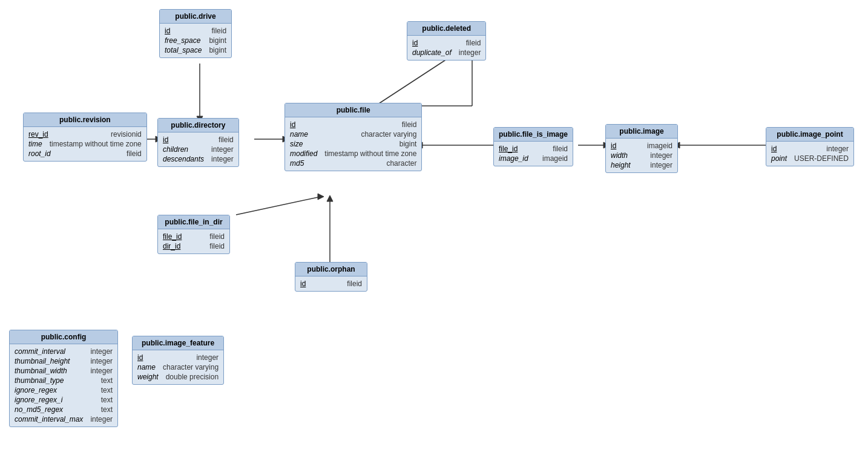 The height and width of the screenshot is (461, 868). I want to click on table-body-public_image_point: idintegerpointUSER-DEFINED, so click(810, 154).